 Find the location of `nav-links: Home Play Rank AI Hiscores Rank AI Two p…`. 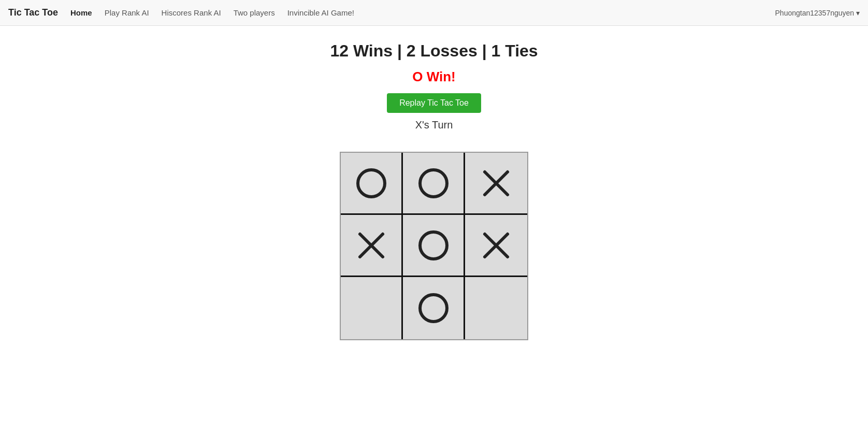

nav-links: Home Play Rank AI Hiscores Rank AI Two p… is located at coordinates (423, 12).